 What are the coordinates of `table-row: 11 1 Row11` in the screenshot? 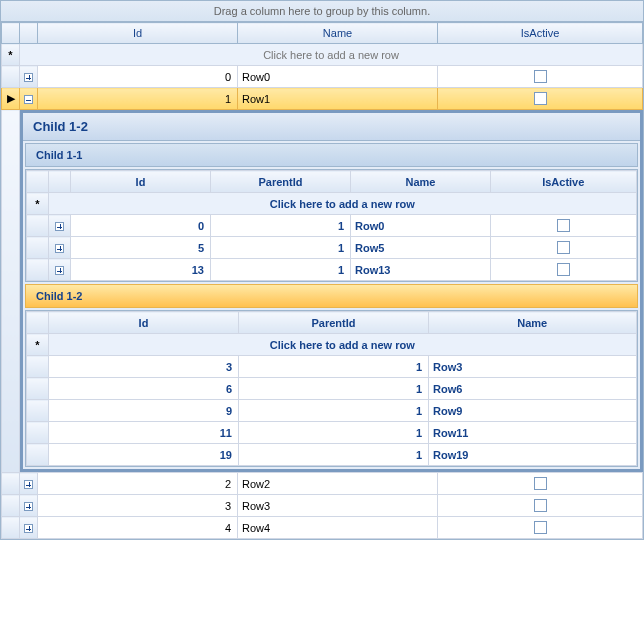 It's located at (332, 433).